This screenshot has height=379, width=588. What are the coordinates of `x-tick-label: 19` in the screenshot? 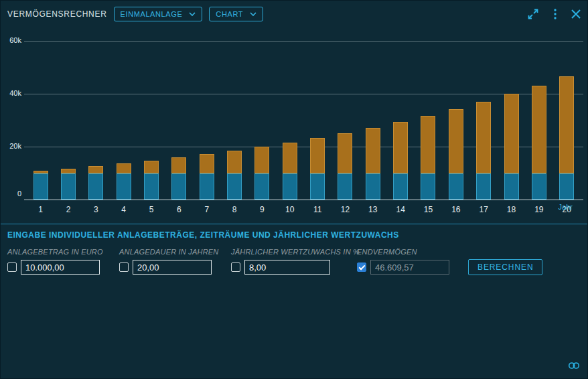 It's located at (538, 208).